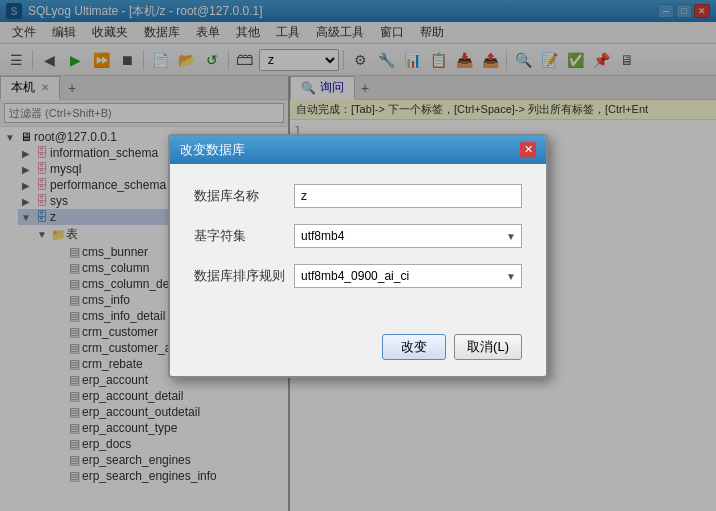 Image resolution: width=716 pixels, height=511 pixels. I want to click on collation-row: 数据库排序规则 utf8mb4_0900_ai_ci utf8mb4_gener…, so click(358, 276).